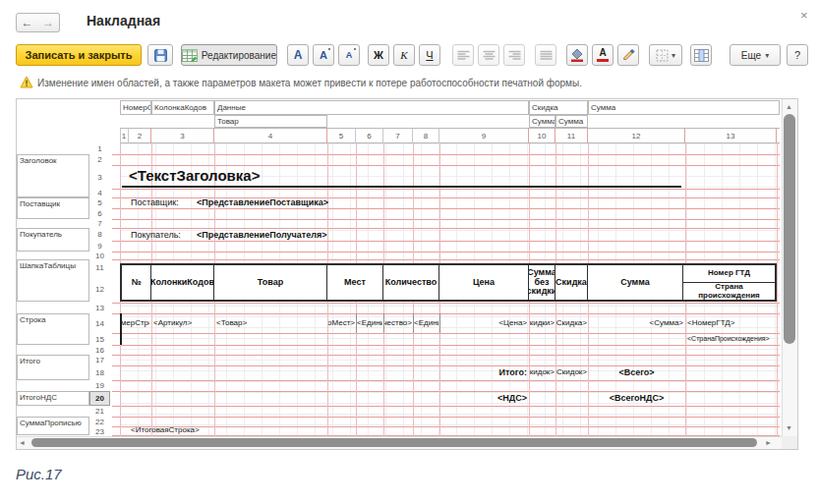  I want to click on underline-button: Ч, so click(430, 55).